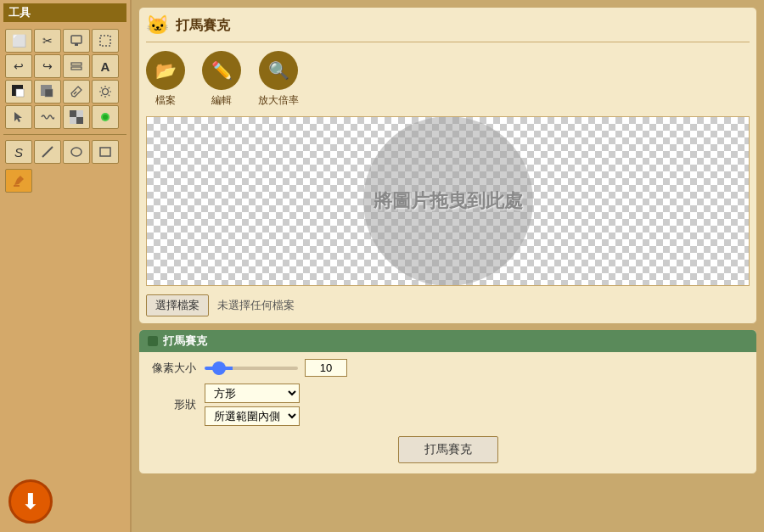 This screenshot has width=764, height=532. I want to click on tool-undo: ↩, so click(19, 66).